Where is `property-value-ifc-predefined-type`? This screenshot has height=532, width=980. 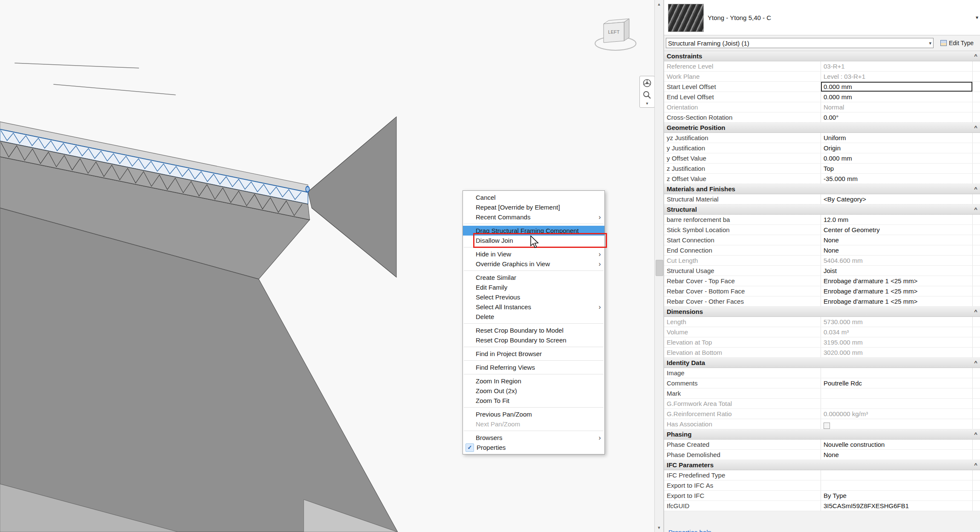
property-value-ifc-predefined-type is located at coordinates (897, 475).